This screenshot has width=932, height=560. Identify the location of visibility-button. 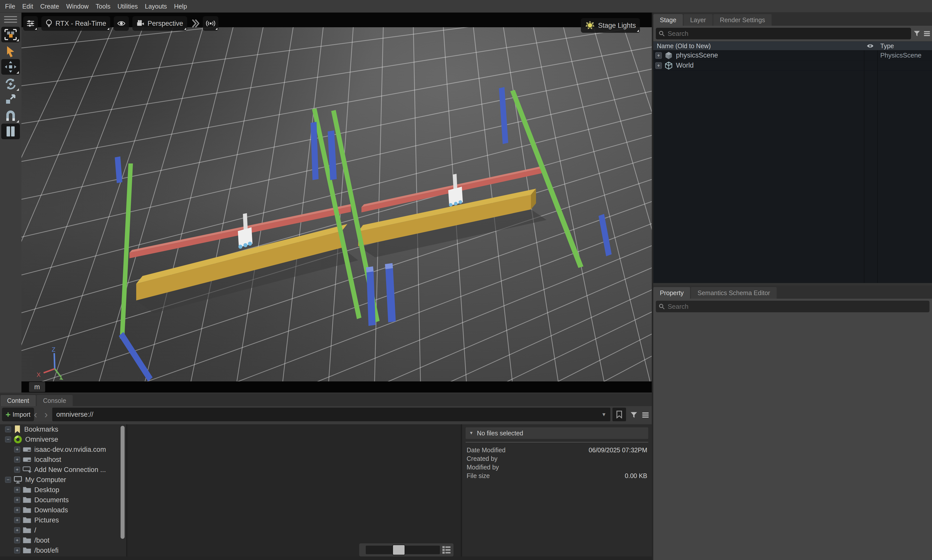
(121, 23).